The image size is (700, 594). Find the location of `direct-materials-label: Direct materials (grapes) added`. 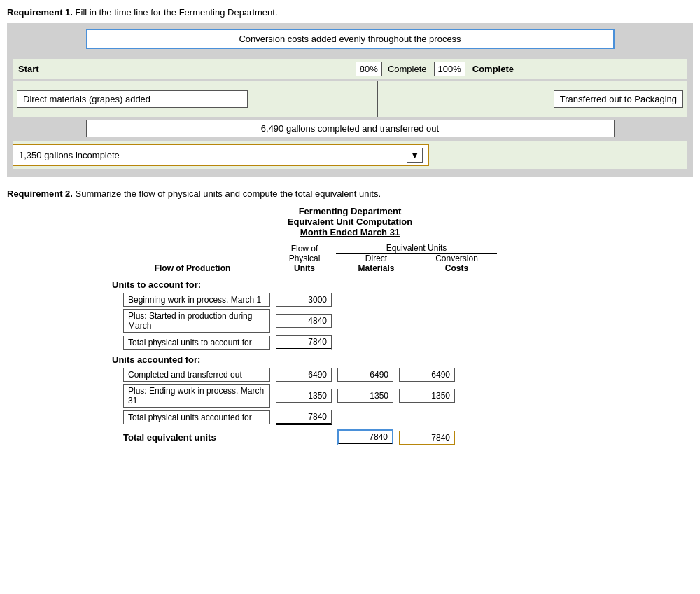

direct-materials-label: Direct materials (grapes) added is located at coordinates (87, 99).